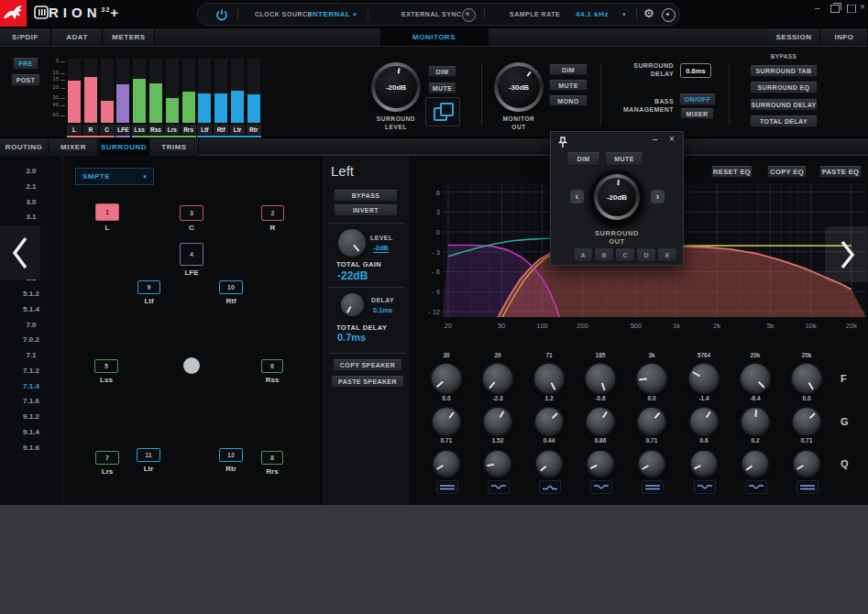  What do you see at coordinates (794, 37) in the screenshot?
I see `tab-session: SESSION` at bounding box center [794, 37].